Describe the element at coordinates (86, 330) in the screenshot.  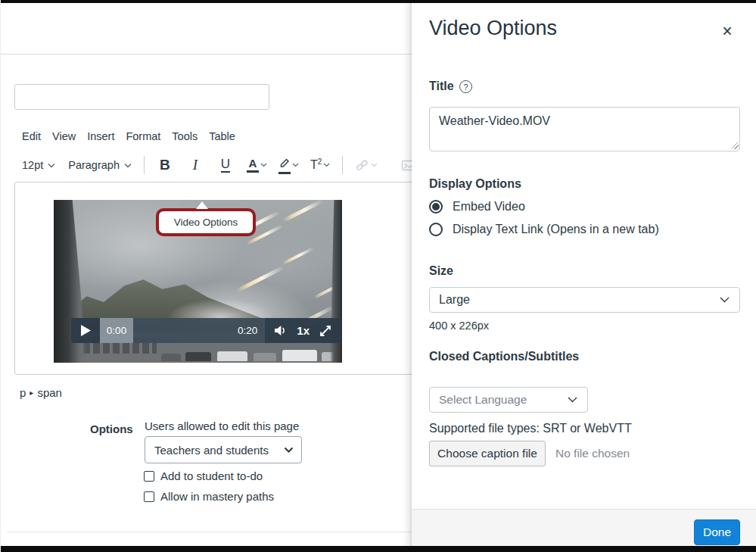
I see `play-icon` at that location.